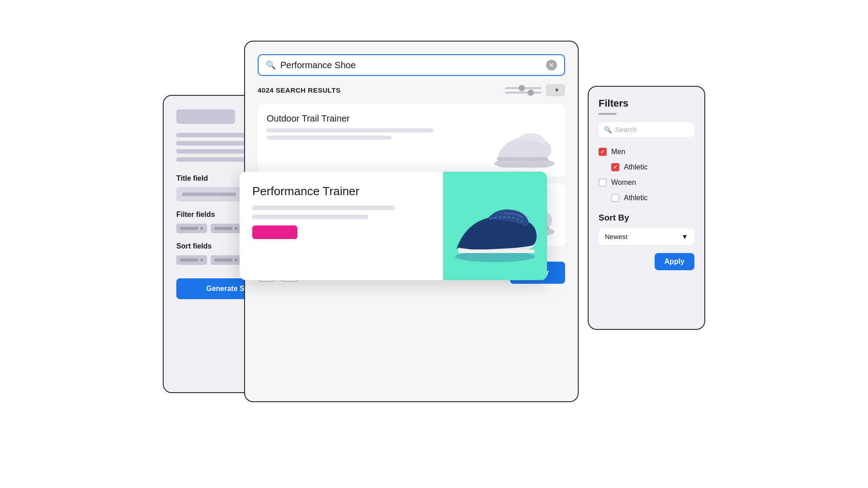 The height and width of the screenshot is (488, 868). What do you see at coordinates (202, 260) in the screenshot?
I see `sort-chip-remove-1: ✕` at bounding box center [202, 260].